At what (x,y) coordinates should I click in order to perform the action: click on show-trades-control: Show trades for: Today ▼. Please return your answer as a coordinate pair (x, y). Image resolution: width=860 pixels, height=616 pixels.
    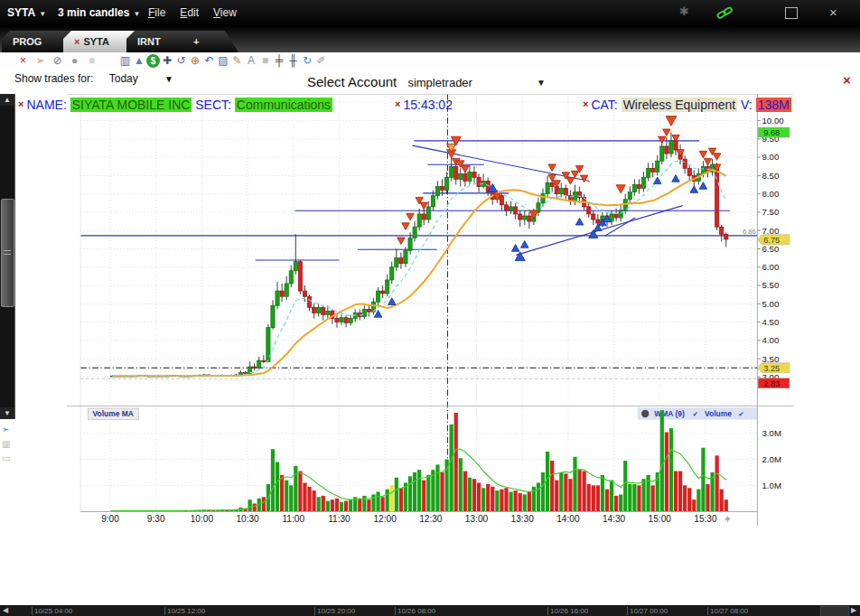
    Looking at the image, I should click on (94, 79).